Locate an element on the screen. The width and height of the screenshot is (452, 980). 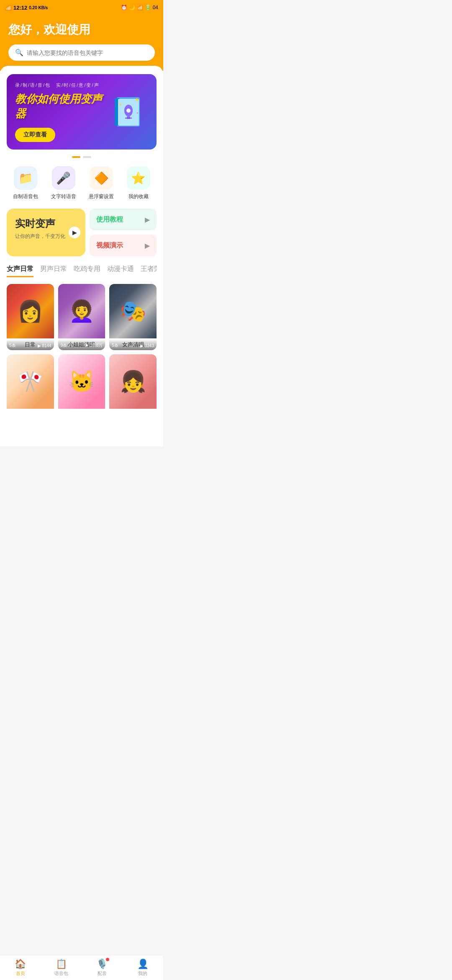
time: 12:12 is located at coordinates (20, 8).